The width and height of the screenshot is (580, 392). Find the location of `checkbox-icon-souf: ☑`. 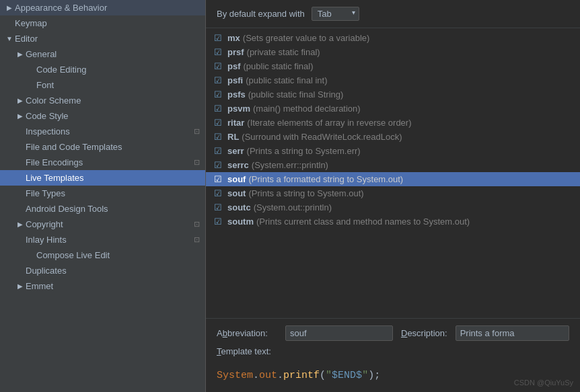

checkbox-icon-souf: ☑ is located at coordinates (218, 179).